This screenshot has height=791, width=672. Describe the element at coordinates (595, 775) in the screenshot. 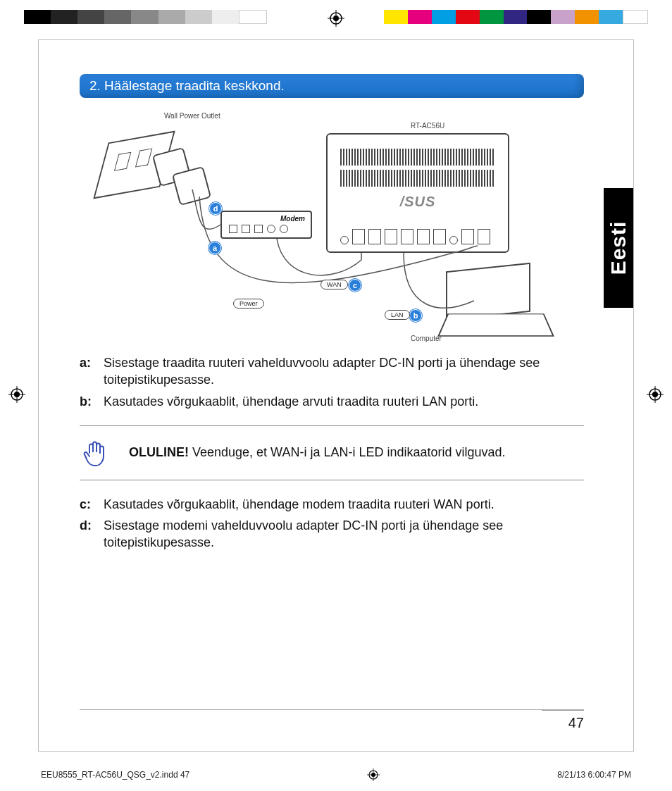

I see `footer-date: 8/21/13 6:00:47 PM` at that location.